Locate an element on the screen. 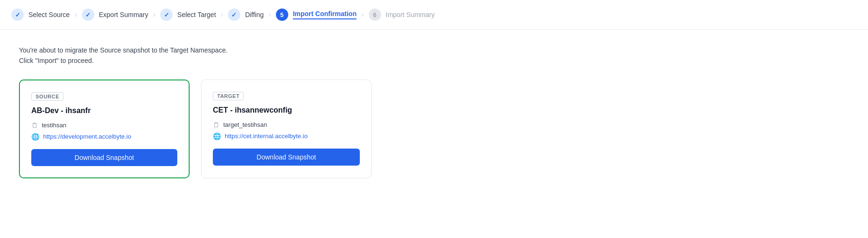 This screenshot has width=868, height=238. step-circle-import-summary: 6 is located at coordinates (375, 15).